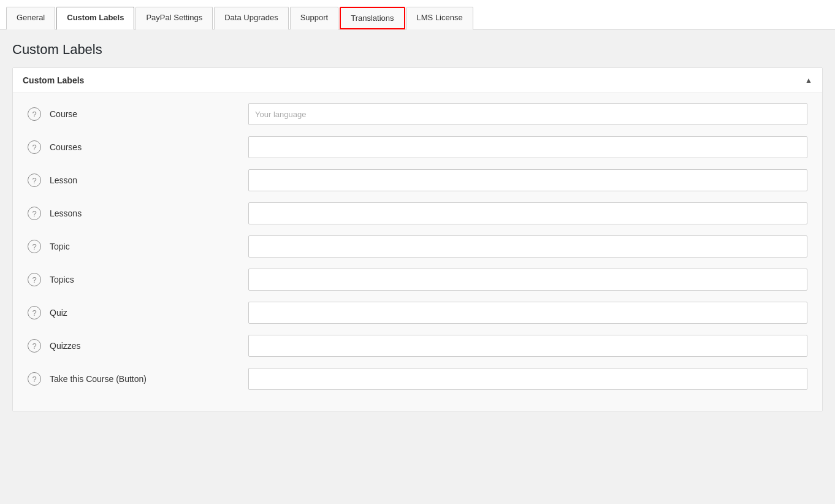  Describe the element at coordinates (372, 18) in the screenshot. I see `tab-translations: Translations` at that location.